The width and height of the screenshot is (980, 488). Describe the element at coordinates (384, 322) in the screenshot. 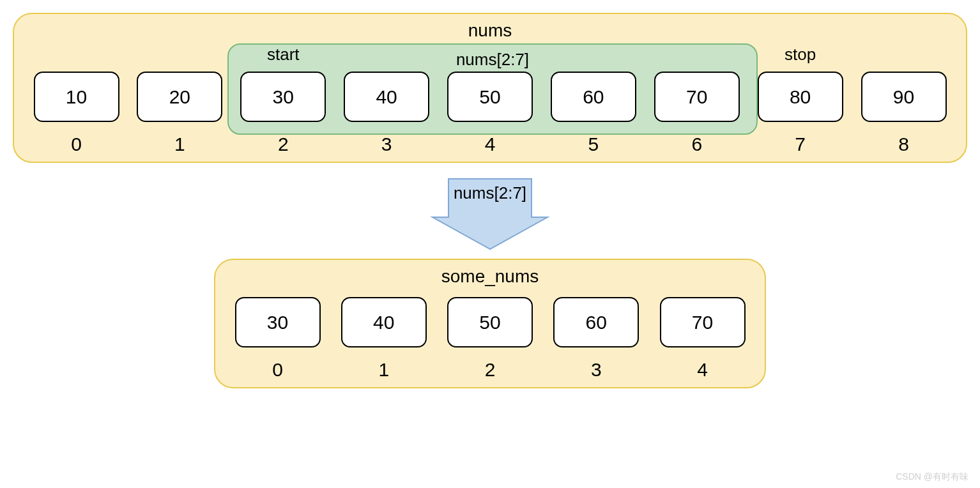

I see `some-nums-cell: 40` at that location.